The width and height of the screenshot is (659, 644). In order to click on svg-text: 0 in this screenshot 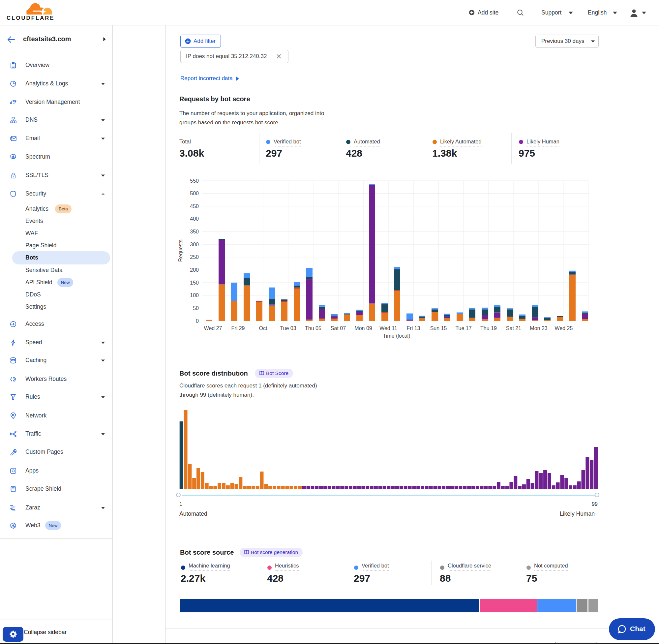, I will do `click(197, 321)`.